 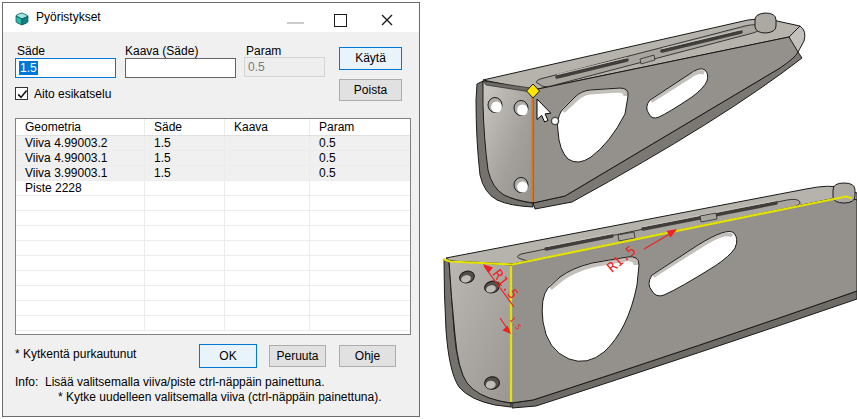 What do you see at coordinates (213, 174) in the screenshot?
I see `table-row: Viiva 3.99003.1 1.5 0.5` at bounding box center [213, 174].